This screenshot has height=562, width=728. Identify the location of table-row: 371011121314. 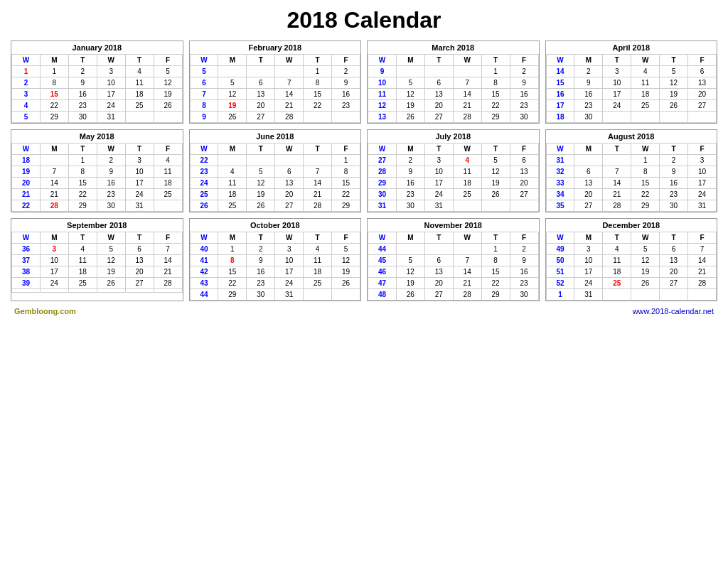
(97, 261).